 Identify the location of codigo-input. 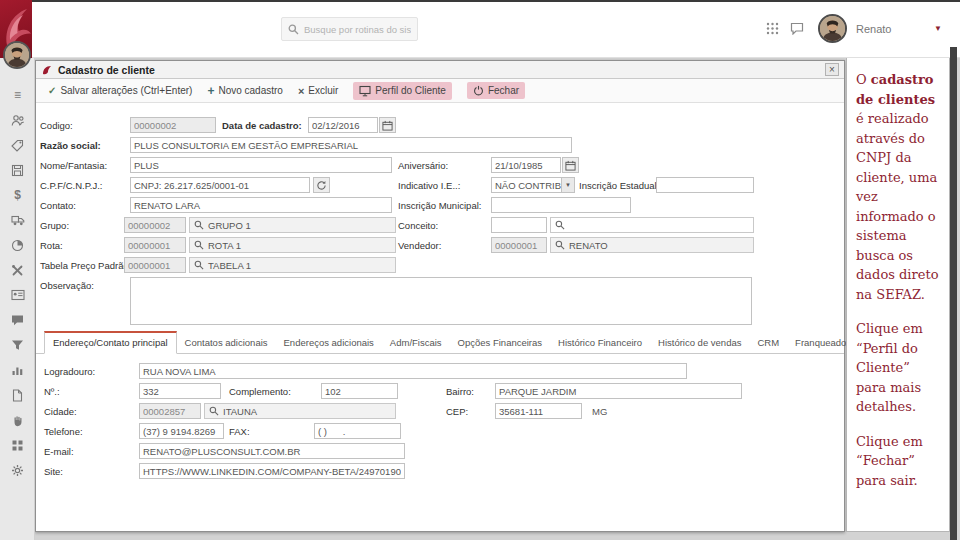
(173, 125).